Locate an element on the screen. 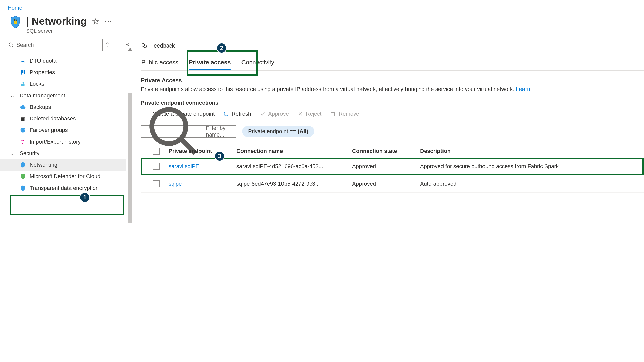  tab-bar: Public access Private access Connectivit… is located at coordinates (392, 62).